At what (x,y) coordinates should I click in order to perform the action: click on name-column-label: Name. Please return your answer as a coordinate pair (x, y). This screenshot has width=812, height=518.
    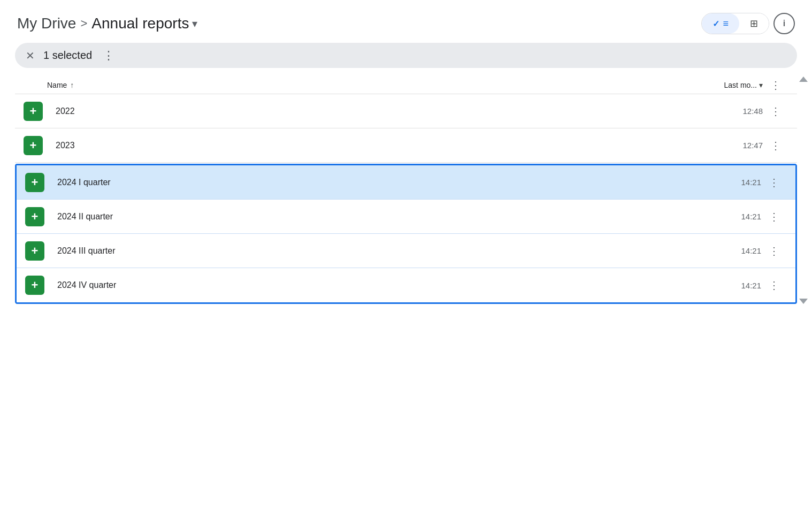
    Looking at the image, I should click on (57, 85).